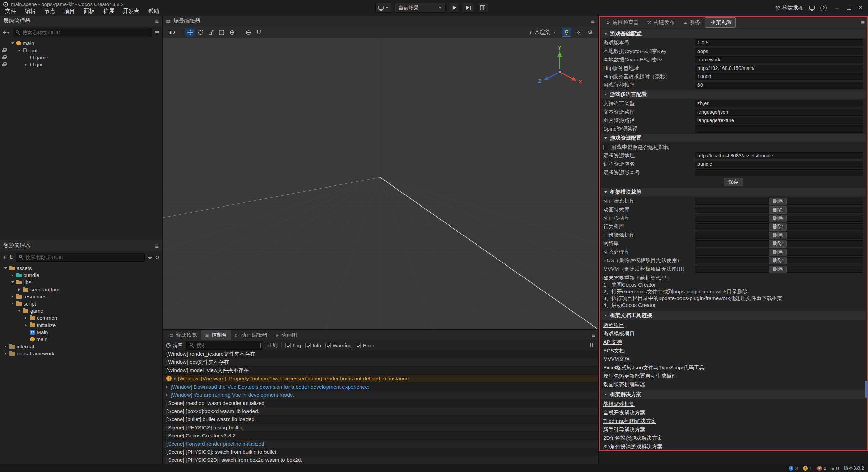 This screenshot has width=868, height=472. I want to click on hierarchy-node: gui, so click(81, 64).